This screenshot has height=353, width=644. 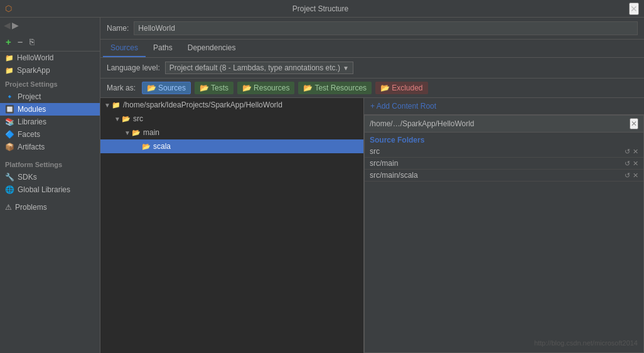 I want to click on module-label: SparkApp, so click(x=34, y=70).